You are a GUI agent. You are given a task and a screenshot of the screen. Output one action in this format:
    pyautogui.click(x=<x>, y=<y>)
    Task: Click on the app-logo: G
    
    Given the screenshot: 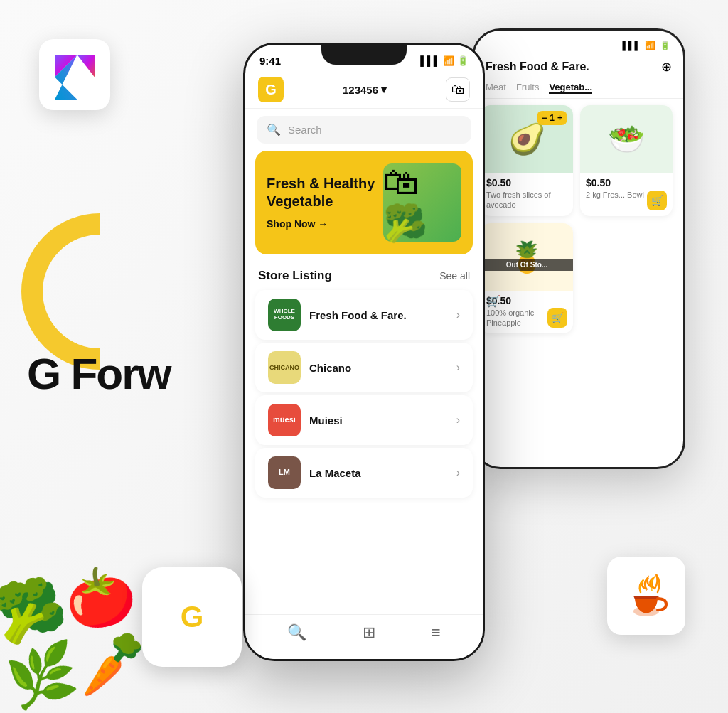 What is the action you would take?
    pyautogui.click(x=271, y=90)
    